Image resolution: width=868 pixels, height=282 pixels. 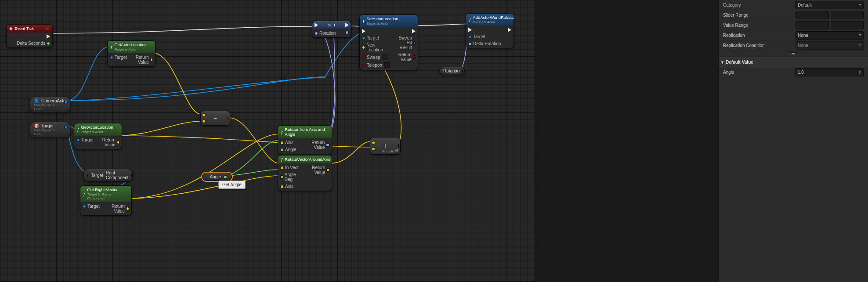 What do you see at coordinates (490, 20) in the screenshot?
I see `node-header: ƒAddActorWorldRotationTarget is Actor` at bounding box center [490, 20].